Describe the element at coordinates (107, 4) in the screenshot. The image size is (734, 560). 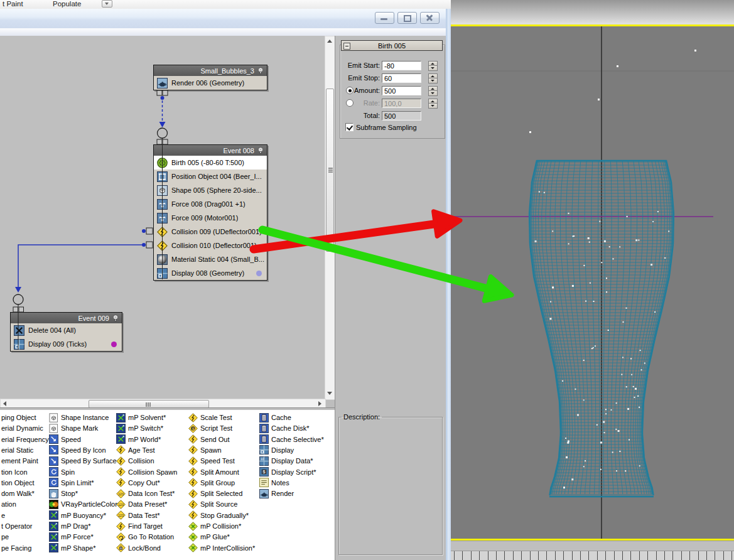
I see `ribbon-dropdown-icon` at that location.